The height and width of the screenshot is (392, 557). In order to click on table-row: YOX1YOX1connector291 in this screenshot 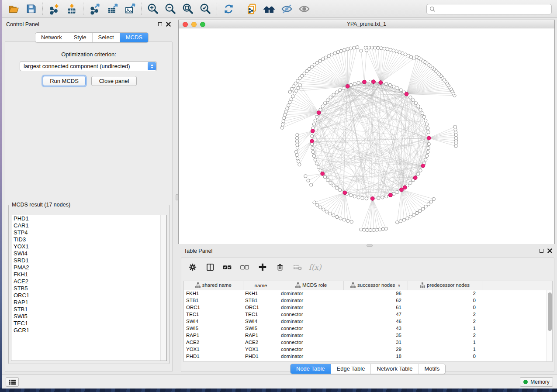, I will do `click(368, 349)`.